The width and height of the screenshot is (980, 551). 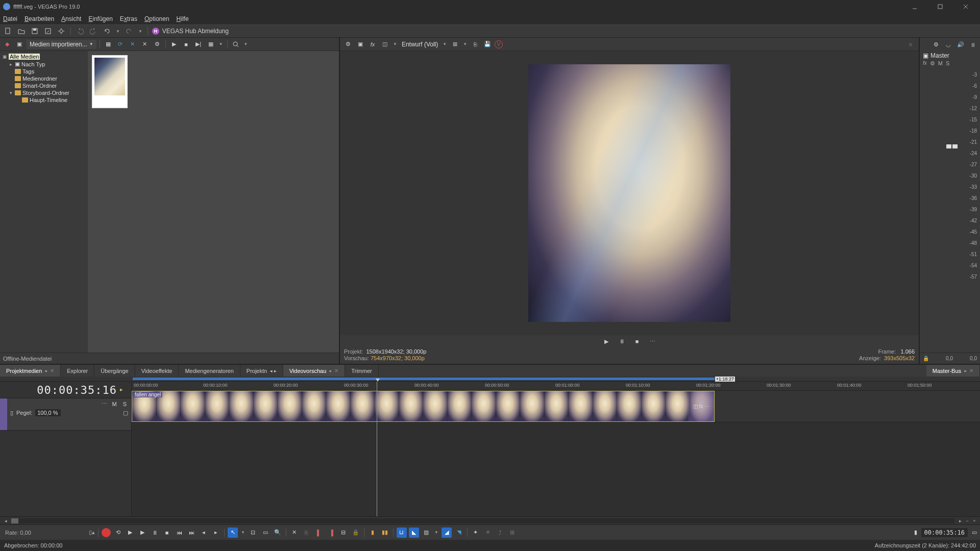 I want to click on render-icon, so click(x=48, y=31).